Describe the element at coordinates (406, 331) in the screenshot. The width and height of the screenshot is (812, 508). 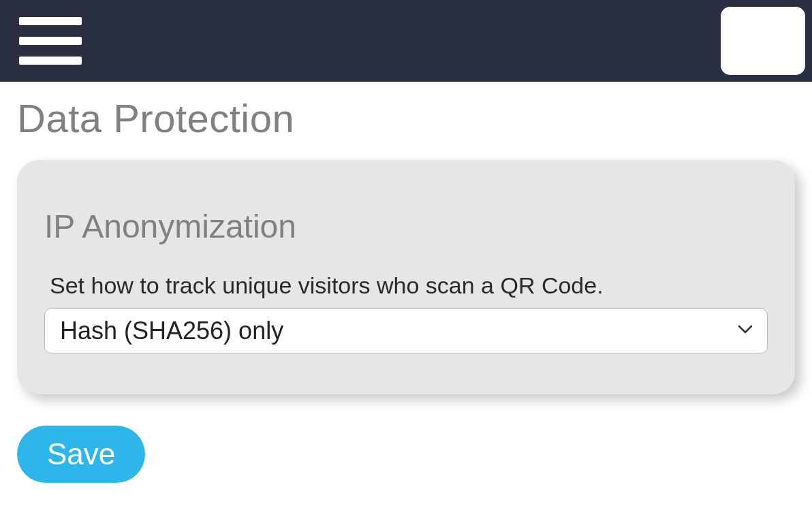
I see `tracking-method-select: Hash (SHA256) only` at that location.